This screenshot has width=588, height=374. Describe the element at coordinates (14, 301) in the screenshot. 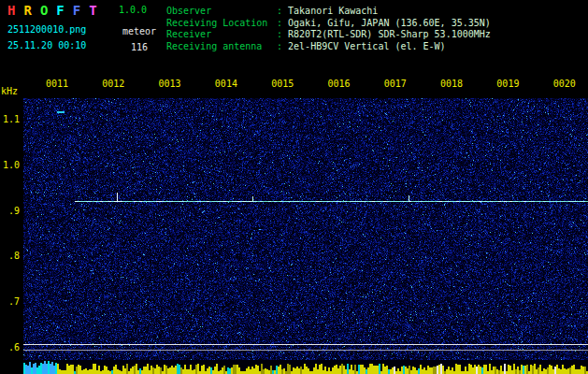

I see `freq-axis-label: .7` at that location.